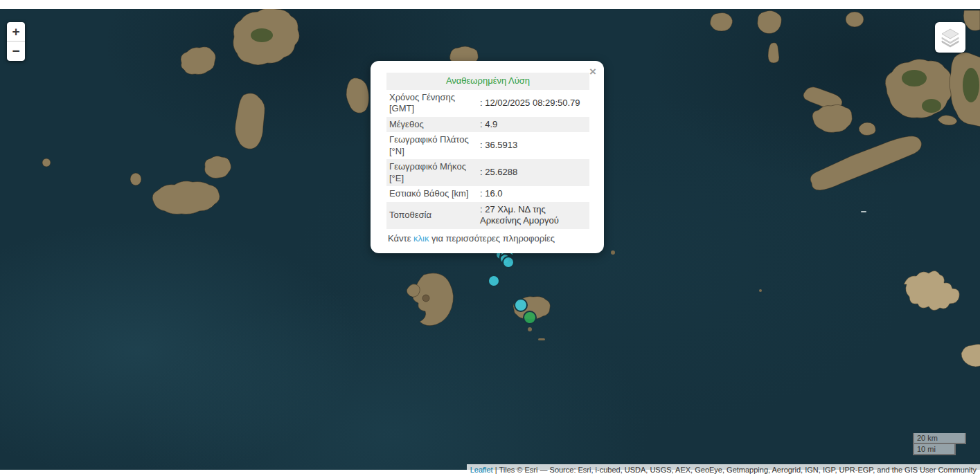 This screenshot has height=476, width=980. I want to click on attribution-bar: Leaflet | Tiles © Esri — Source: Esri, i…, so click(723, 470).